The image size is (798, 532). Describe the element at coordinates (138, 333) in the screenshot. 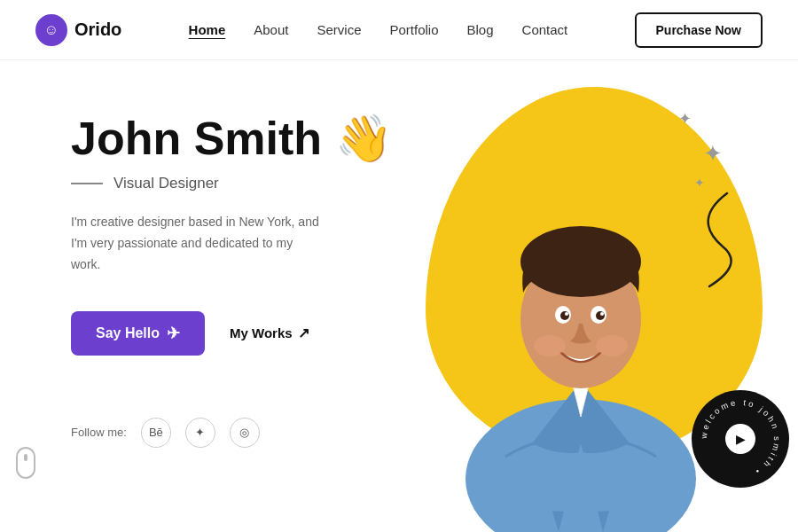

I see `say-hello-button: Say Hello ✈` at that location.